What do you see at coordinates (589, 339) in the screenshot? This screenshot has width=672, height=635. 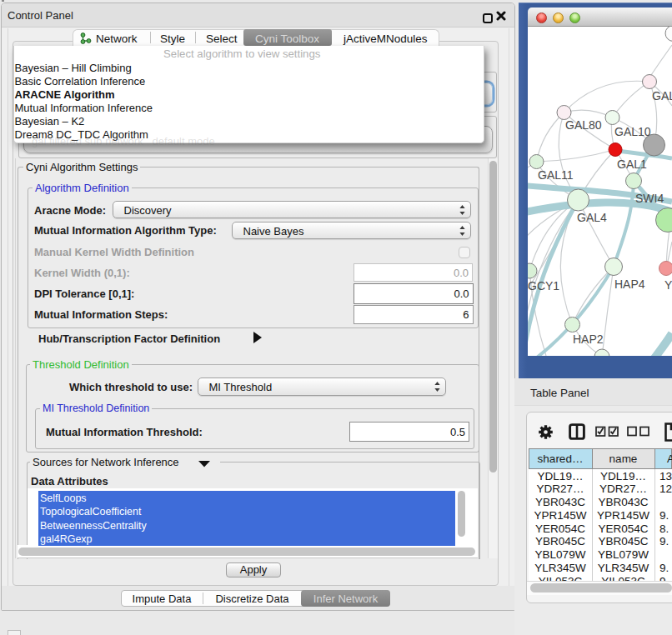 I see `svg-text: HAP2` at bounding box center [589, 339].